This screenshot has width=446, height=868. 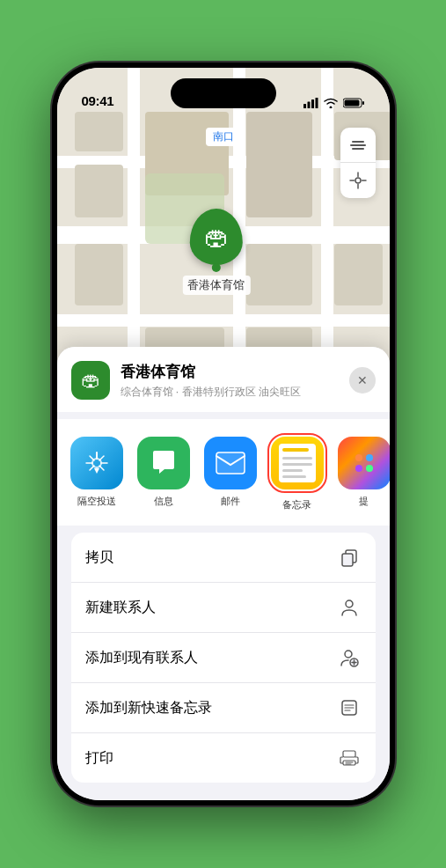 I want to click on action-print: 打印, so click(x=223, y=758).